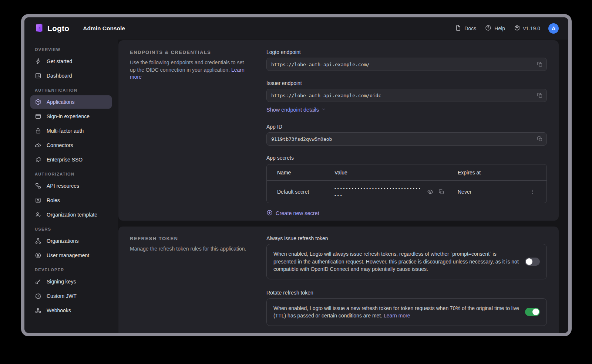 Image resolution: width=592 pixels, height=364 pixels. What do you see at coordinates (378, 188) in the screenshot?
I see `masked-line: ••••••••••••••••••••••••••••••` at bounding box center [378, 188].